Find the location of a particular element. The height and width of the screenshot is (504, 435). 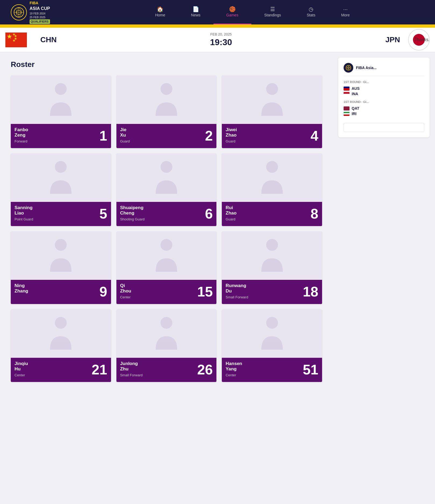

player-details: RunwangDu Small Forward is located at coordinates (264, 291).